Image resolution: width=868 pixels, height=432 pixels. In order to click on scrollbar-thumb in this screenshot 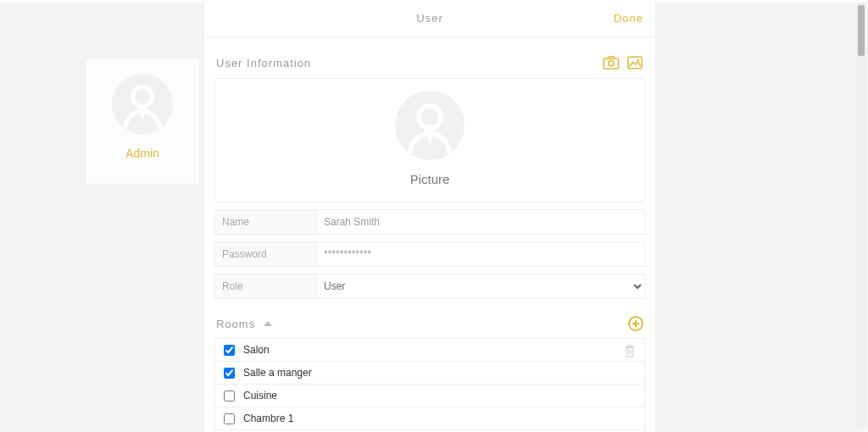, I will do `click(861, 30)`.